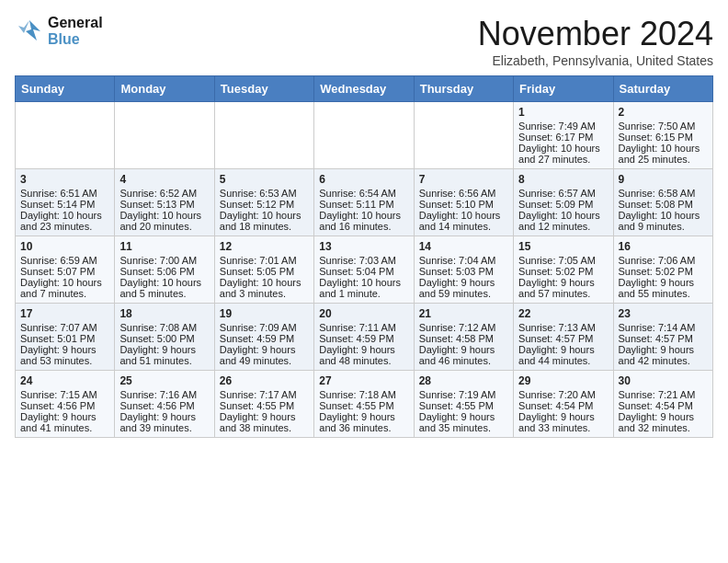 This screenshot has height=563, width=728. Describe the element at coordinates (65, 337) in the screenshot. I see `calendar-cell: 17Sunrise: 7:07 AMSunset: 5:01 PMDayligh…` at that location.